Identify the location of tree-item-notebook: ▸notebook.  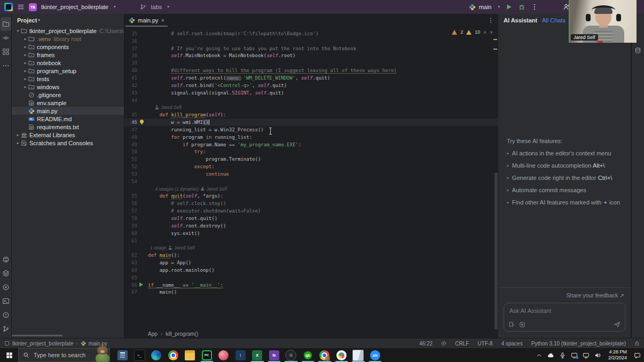
(68, 63).